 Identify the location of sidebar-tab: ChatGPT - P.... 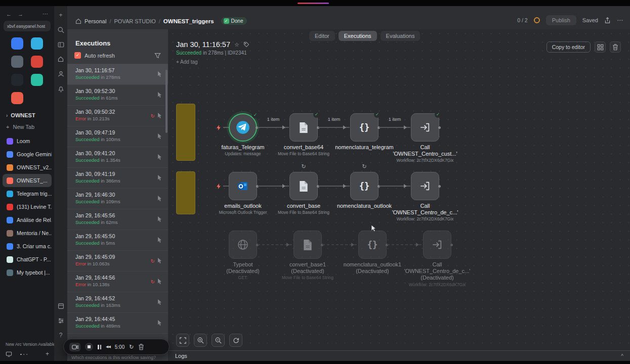
(27, 259).